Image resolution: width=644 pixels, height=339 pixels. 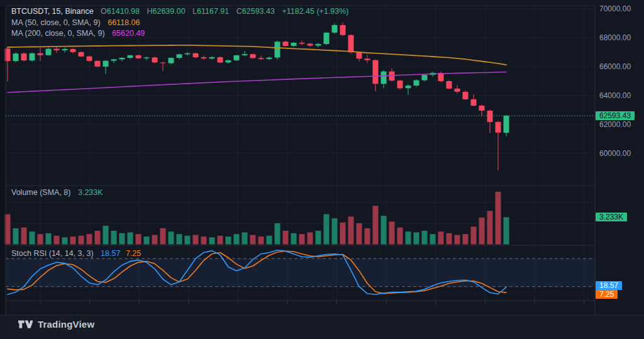 What do you see at coordinates (315, 11) in the screenshot?
I see `change-value: +1182.45 (+1.93%)` at bounding box center [315, 11].